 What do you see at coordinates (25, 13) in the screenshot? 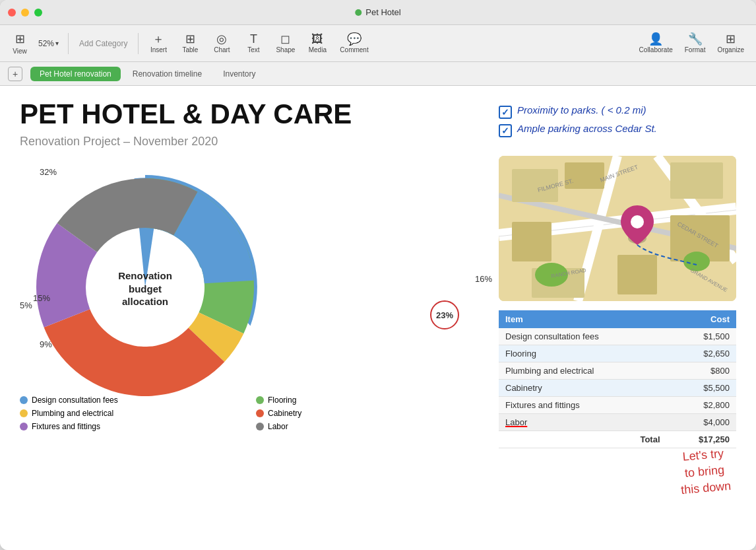
I see `traffic-lights` at bounding box center [25, 13].